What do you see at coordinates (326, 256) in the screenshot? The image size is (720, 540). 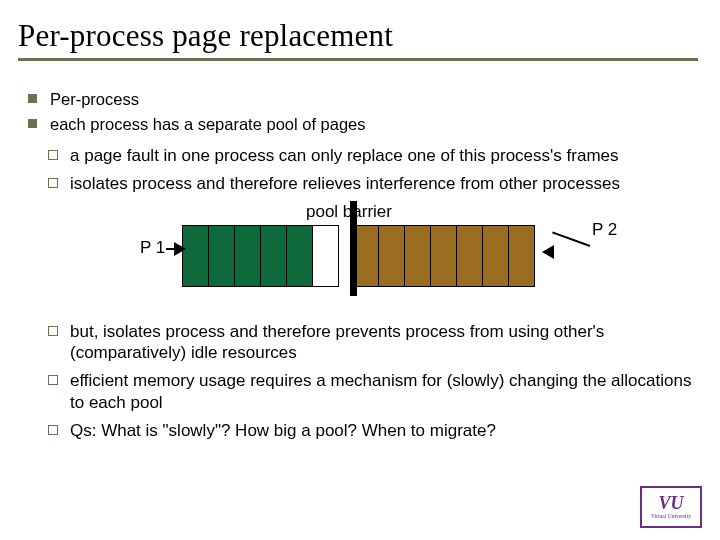 I see `page-cell-empty` at bounding box center [326, 256].